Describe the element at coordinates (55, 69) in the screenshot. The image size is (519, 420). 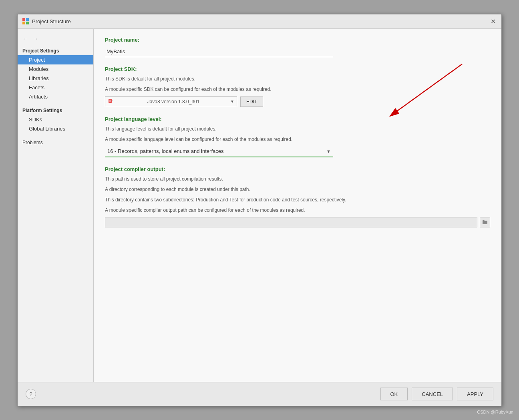
I see `sidebar-item-modules: Modules` at that location.